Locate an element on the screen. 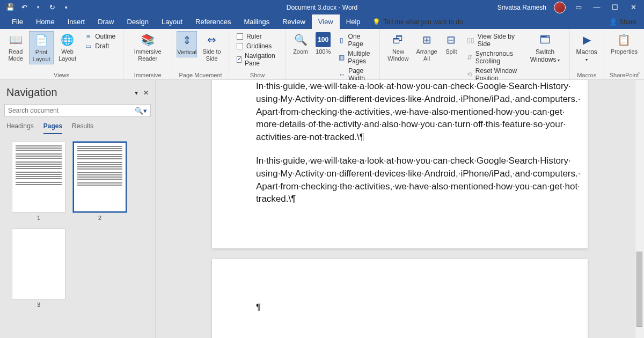 The height and width of the screenshot is (338, 644). properties-icon: 📋 is located at coordinates (624, 40).